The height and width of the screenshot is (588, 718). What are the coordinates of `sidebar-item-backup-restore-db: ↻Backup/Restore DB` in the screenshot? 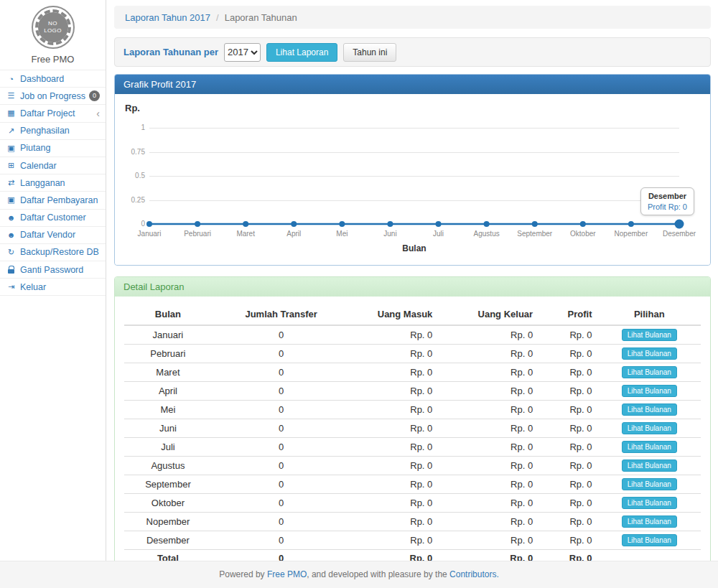 It's located at (53, 253).